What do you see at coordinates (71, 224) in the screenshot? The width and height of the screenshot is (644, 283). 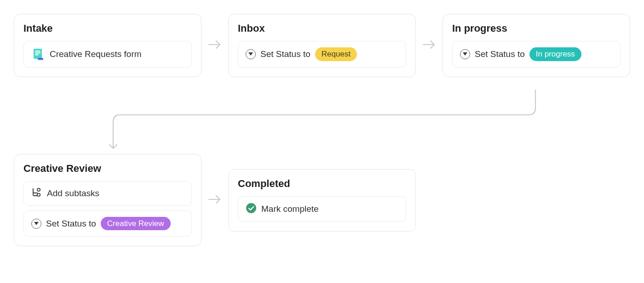 I see `creative-review-set-status-prefix: Set Status to` at bounding box center [71, 224].